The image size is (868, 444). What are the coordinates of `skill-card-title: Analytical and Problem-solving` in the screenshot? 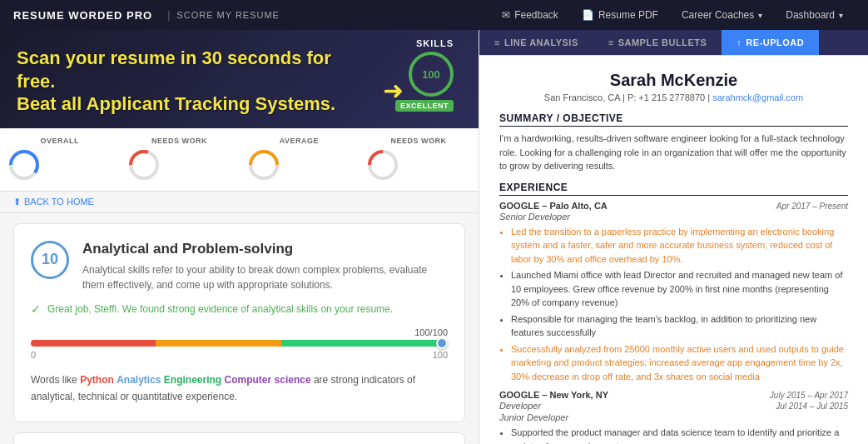 It's located at (265, 249).